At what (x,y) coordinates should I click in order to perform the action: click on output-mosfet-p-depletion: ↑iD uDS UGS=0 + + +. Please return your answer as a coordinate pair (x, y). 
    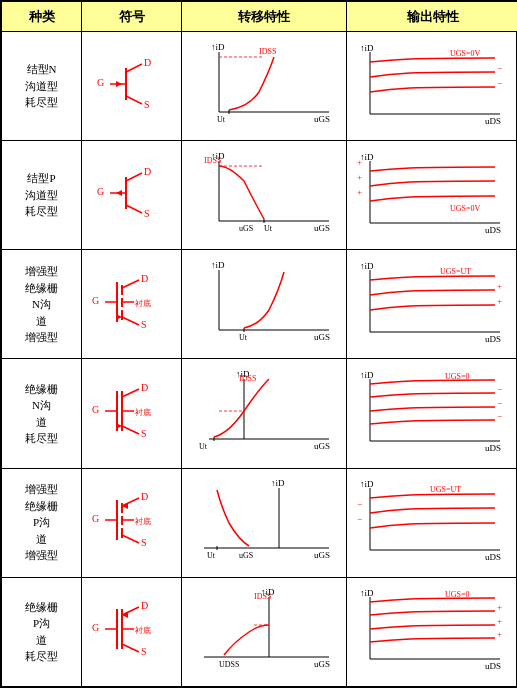
    Looking at the image, I should click on (432, 632).